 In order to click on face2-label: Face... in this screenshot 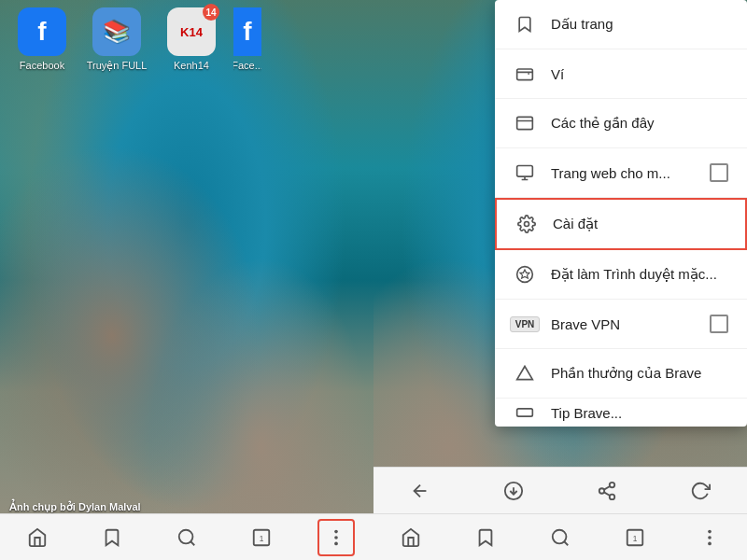, I will do `click(247, 65)`.